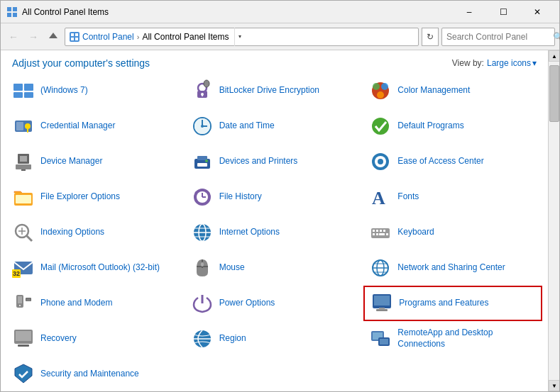 Image resolution: width=560 pixels, height=392 pixels. I want to click on filehistory-icon, so click(202, 197).